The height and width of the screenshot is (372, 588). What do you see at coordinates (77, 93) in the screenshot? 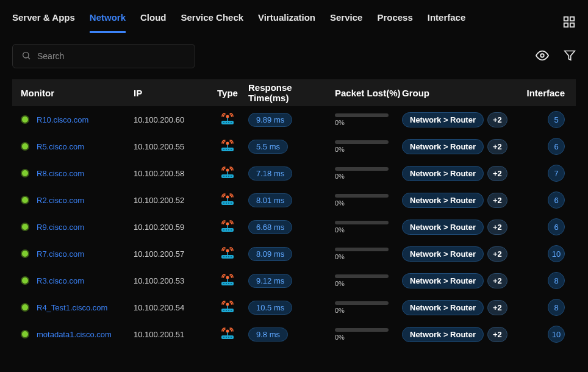
I see `col-monitor: Monitor` at bounding box center [77, 93].